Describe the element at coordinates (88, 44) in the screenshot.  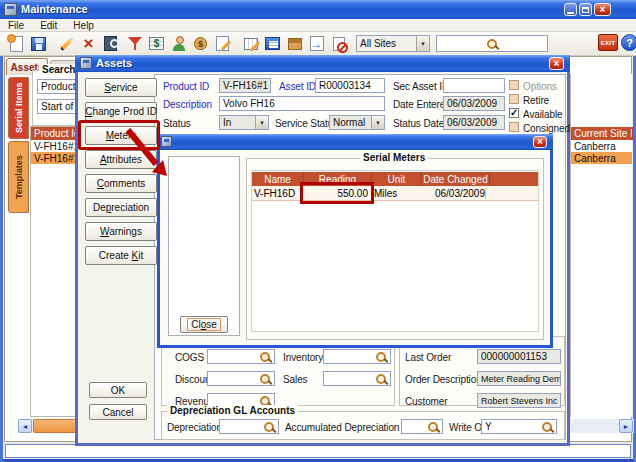
I see `delete-icon` at that location.